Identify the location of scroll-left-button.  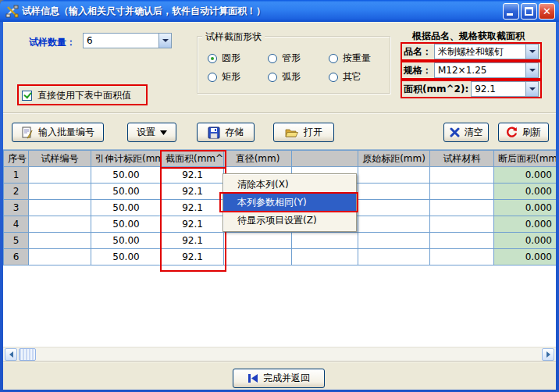
(11, 355).